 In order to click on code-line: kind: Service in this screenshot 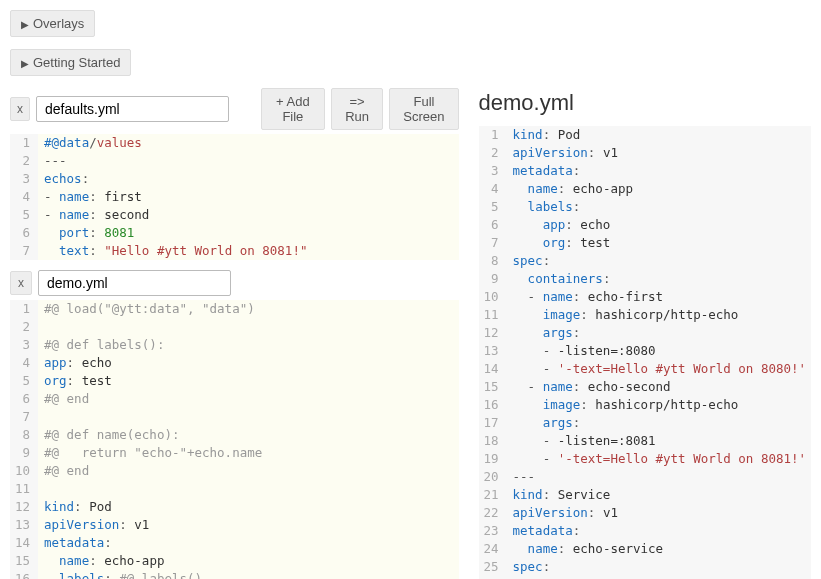, I will do `click(659, 495)`.